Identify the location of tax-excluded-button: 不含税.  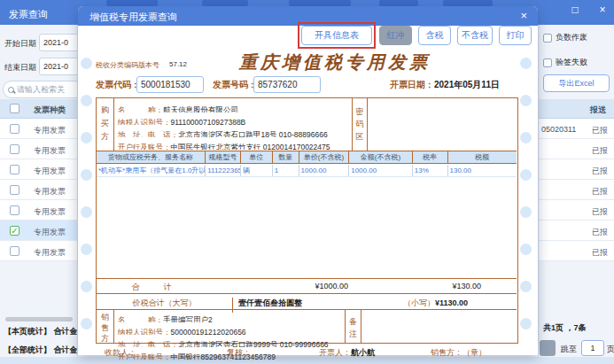
(475, 35).